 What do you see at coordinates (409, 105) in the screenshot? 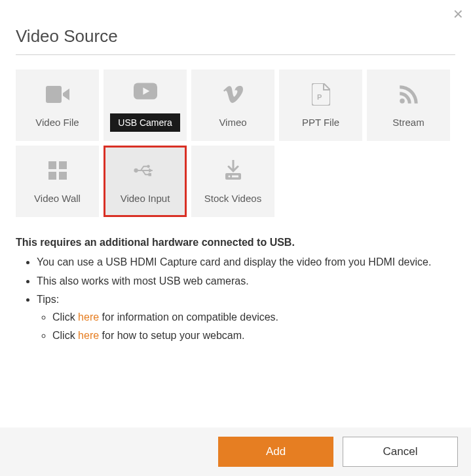
I see `tile-stream: Stream` at bounding box center [409, 105].